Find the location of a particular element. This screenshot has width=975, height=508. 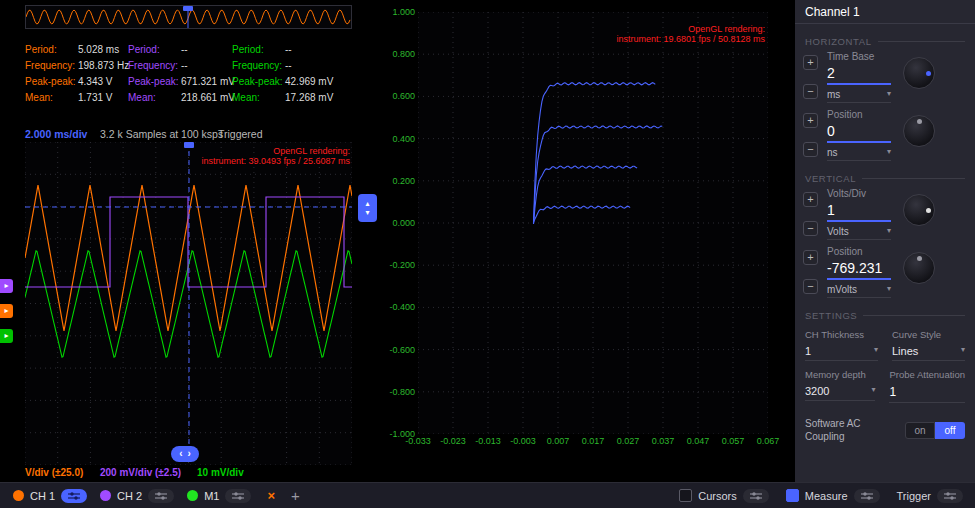

xy-x-tick-label: 0.017 is located at coordinates (593, 441).